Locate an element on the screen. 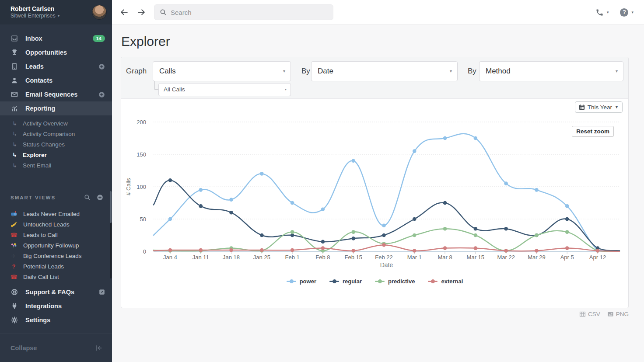  smart-view-big-conference-leads: ✈Big Conference Leads is located at coordinates (56, 256).